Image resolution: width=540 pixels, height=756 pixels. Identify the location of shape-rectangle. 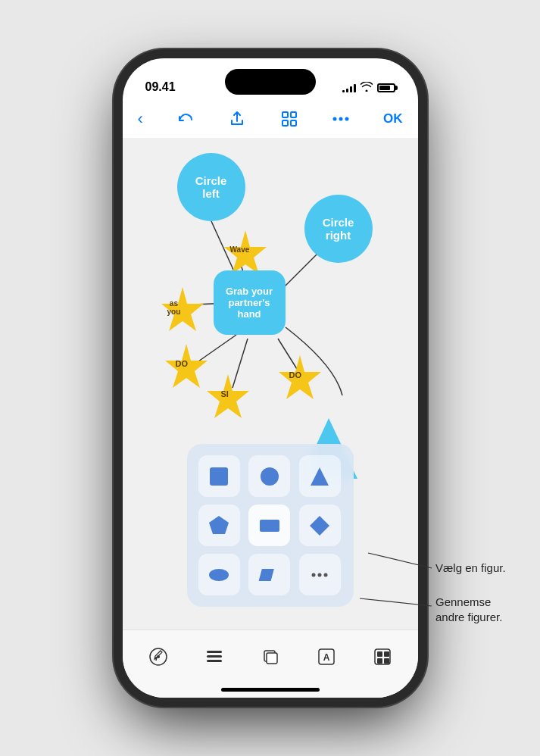
(270, 526).